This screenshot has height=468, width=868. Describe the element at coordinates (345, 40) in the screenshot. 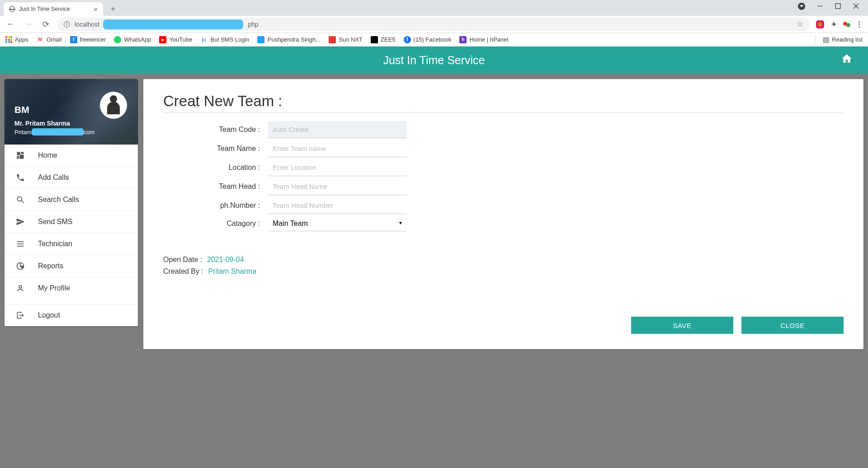

I see `bm-sunnxt: Sun NXT` at that location.